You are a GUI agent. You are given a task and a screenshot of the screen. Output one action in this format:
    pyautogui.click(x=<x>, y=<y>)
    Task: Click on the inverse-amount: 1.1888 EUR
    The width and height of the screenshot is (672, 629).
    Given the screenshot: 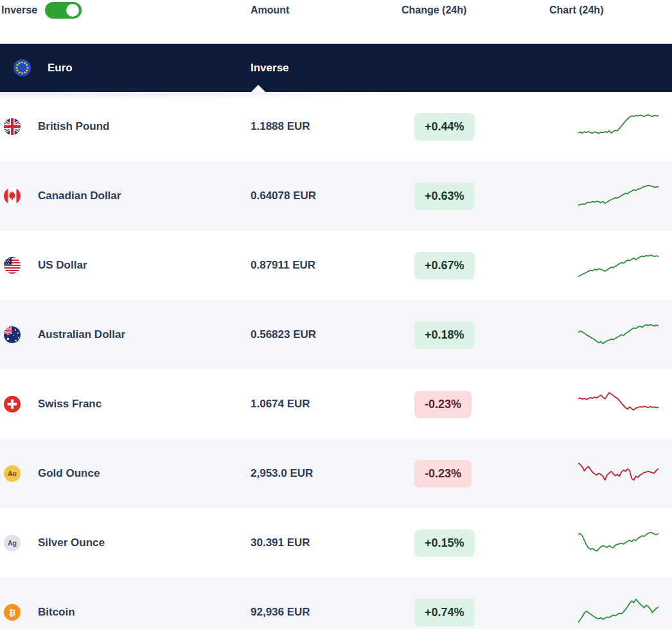 What is the action you would take?
    pyautogui.click(x=280, y=126)
    